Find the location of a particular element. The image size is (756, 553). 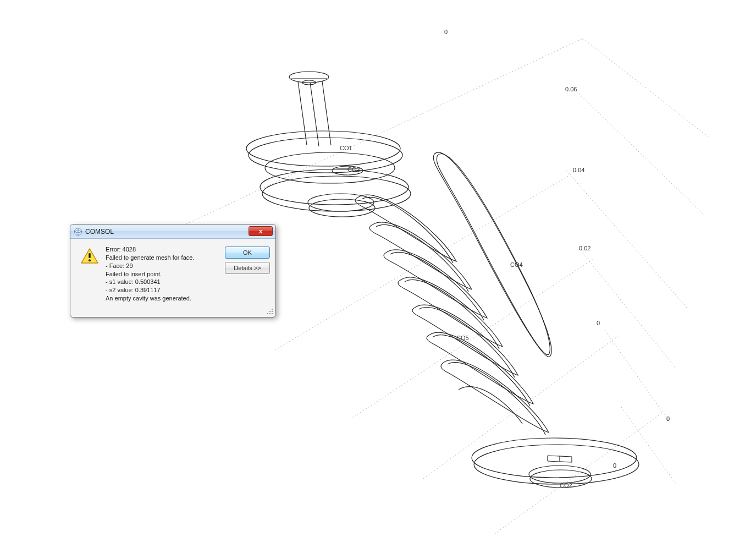

error-code-line: Error: 4028 is located at coordinates (164, 250).